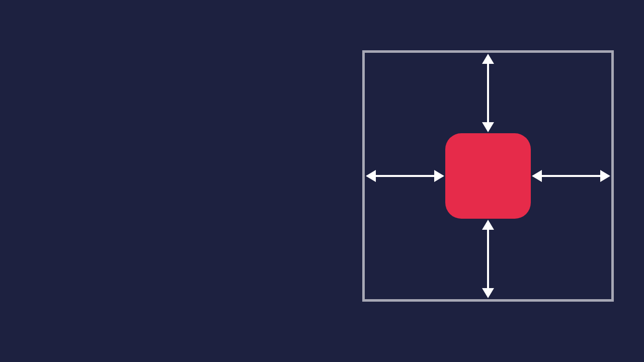  I want to click on arrow-right-inner-head, so click(537, 176).